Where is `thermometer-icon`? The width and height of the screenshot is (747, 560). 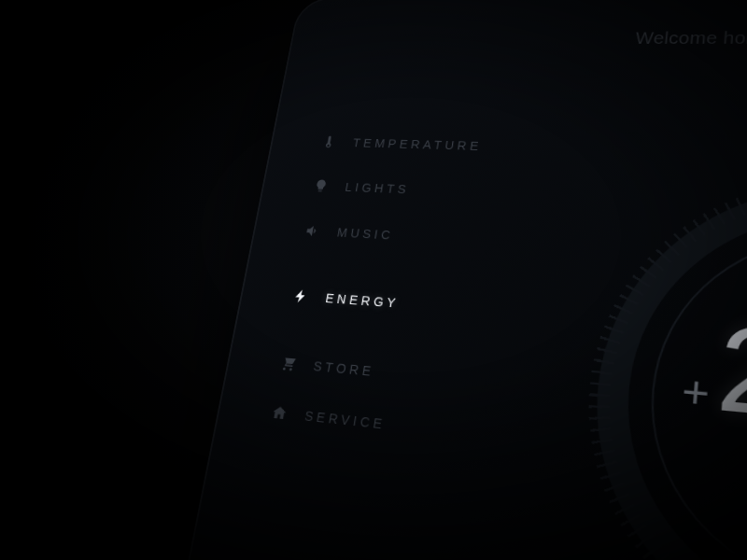 thermometer-icon is located at coordinates (329, 142).